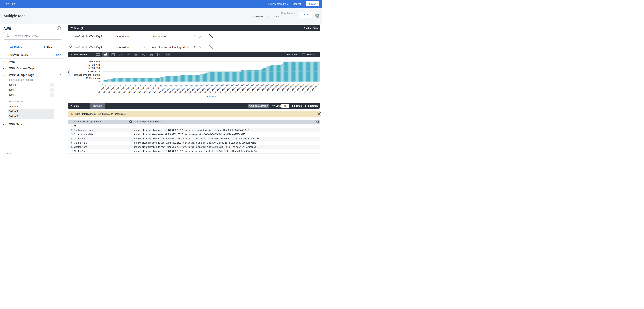 This screenshot has height=309, width=644. What do you see at coordinates (93, 65) in the screenshot?
I see `svg-text: SMS3JIZ18` at bounding box center [93, 65].